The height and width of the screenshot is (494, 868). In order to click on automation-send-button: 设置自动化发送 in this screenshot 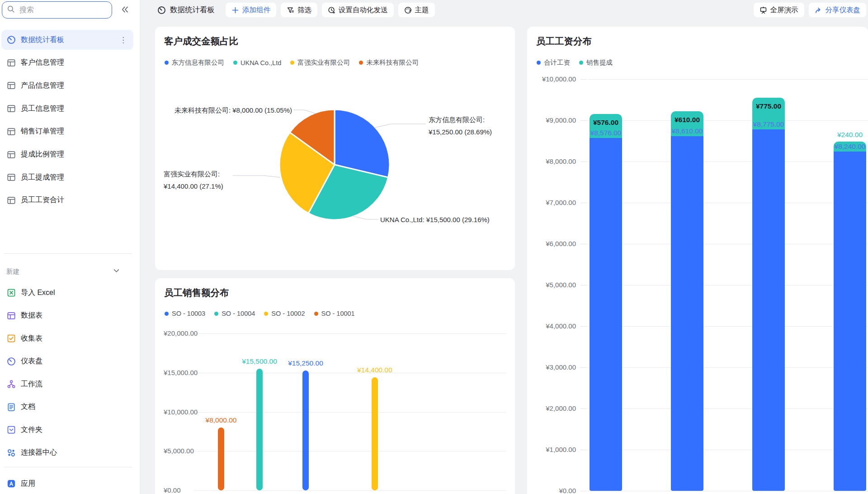, I will do `click(358, 10)`.